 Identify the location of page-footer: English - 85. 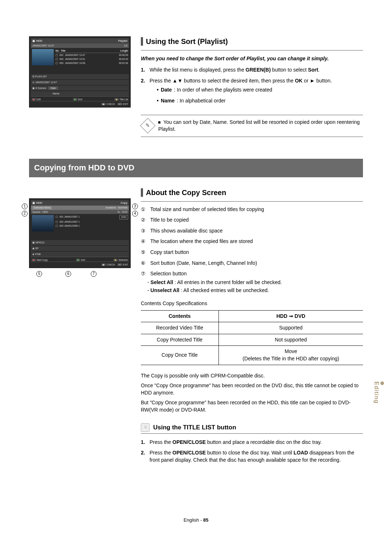
(196, 520).